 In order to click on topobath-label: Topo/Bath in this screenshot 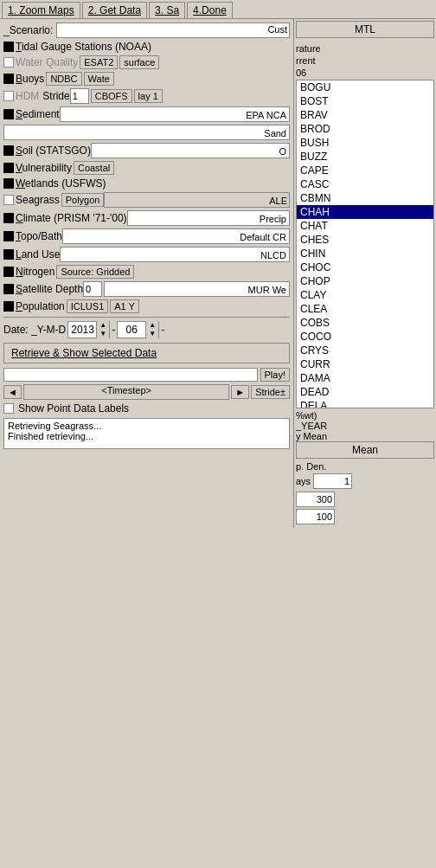, I will do `click(39, 236)`.